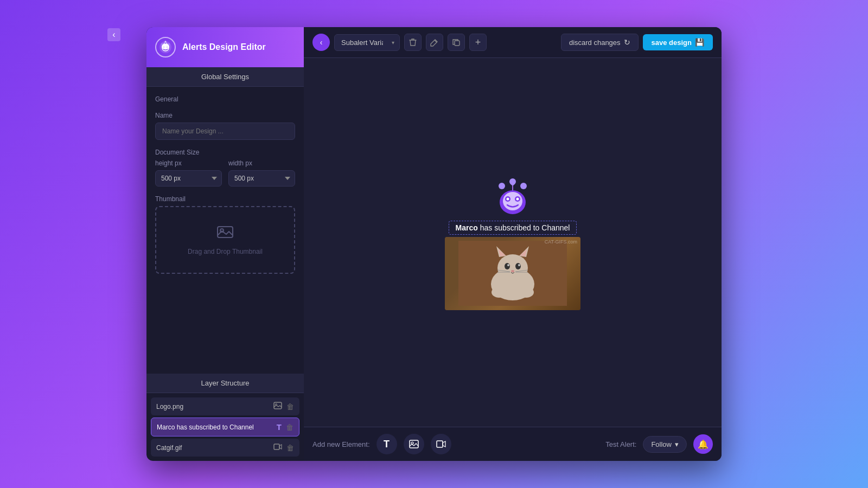 The width and height of the screenshot is (868, 488). What do you see at coordinates (225, 383) in the screenshot?
I see `layer-structure-header: Layer Structure` at bounding box center [225, 383].